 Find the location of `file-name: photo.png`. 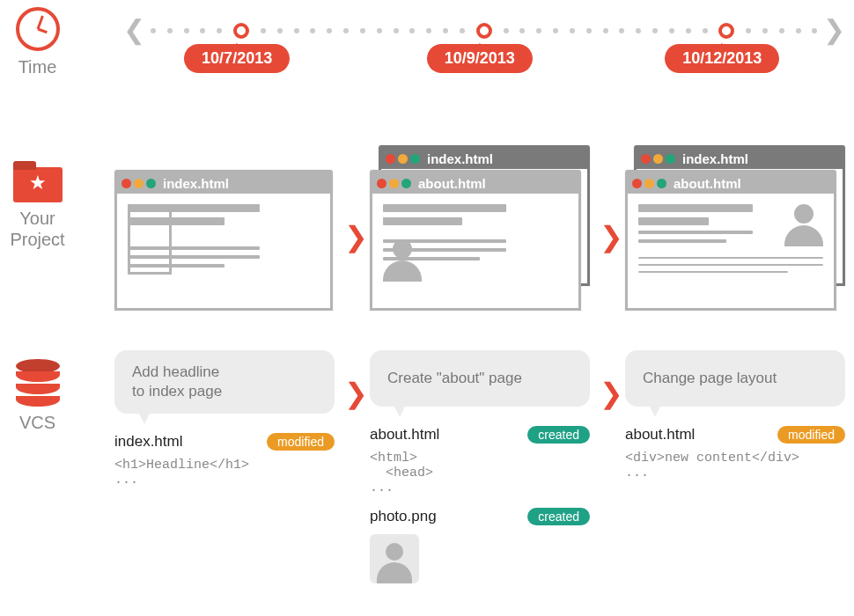

file-name: photo.png is located at coordinates (403, 517).